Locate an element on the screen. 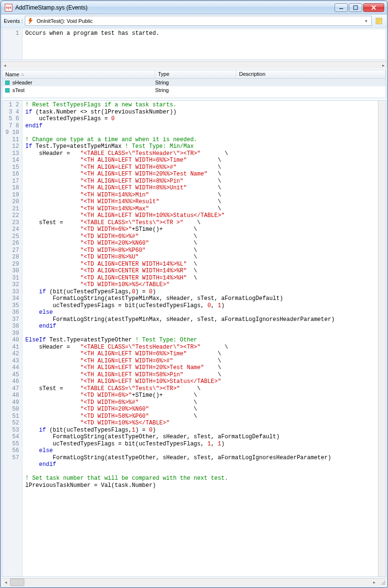 This screenshot has height=588, width=388. scroll-thumb is located at coordinates (17, 582).